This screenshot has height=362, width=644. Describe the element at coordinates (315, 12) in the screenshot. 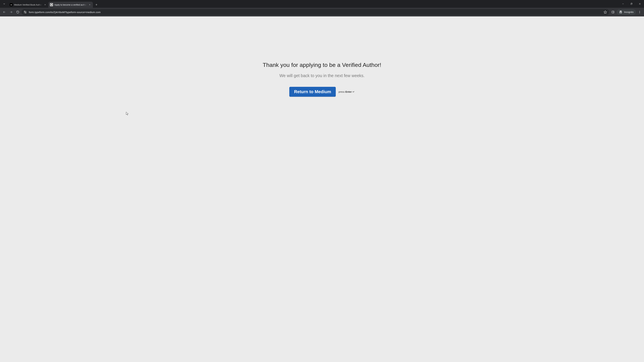

I see `url-text: form.typeform.com/to/Zj4rXboM?typeform-s…` at that location.